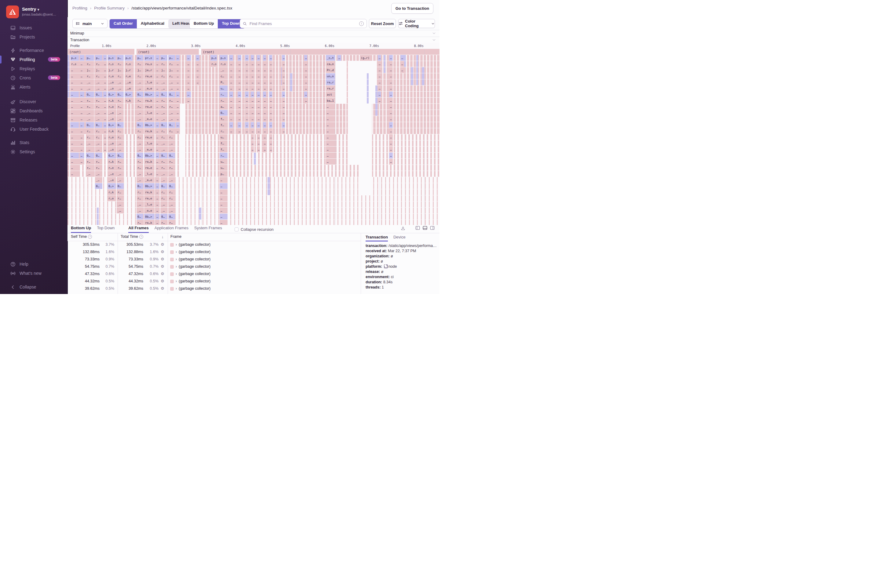 The height and width of the screenshot is (588, 879). I want to click on flame-frame: 0…>, so click(128, 94).